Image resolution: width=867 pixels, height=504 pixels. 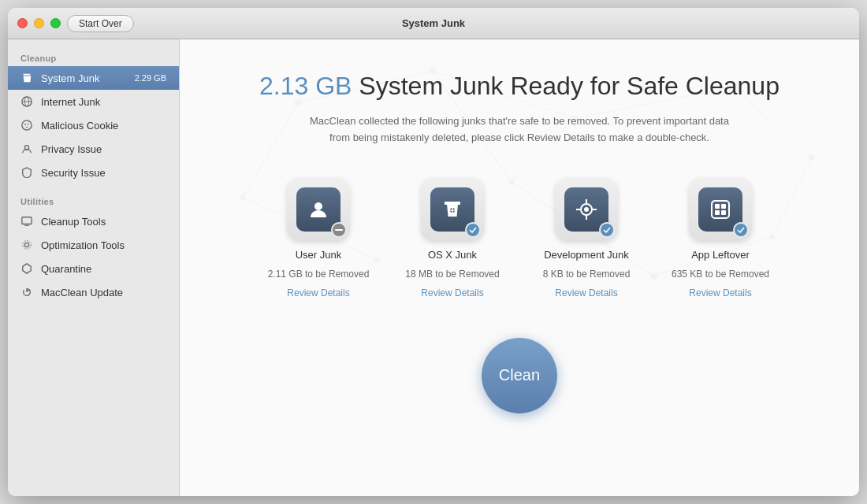 What do you see at coordinates (39, 24) in the screenshot?
I see `minimize-button` at bounding box center [39, 24].